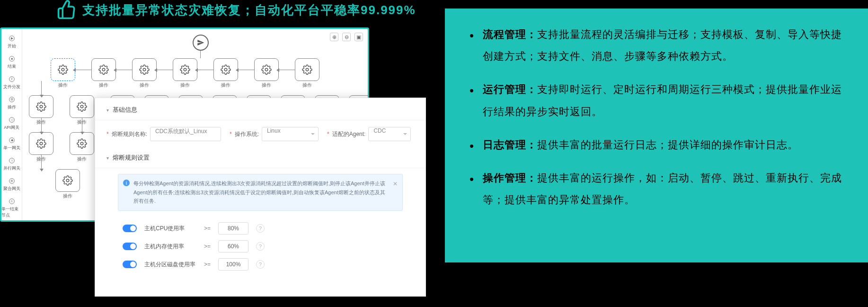 The height and width of the screenshot is (307, 868). What do you see at coordinates (390, 134) in the screenshot?
I see `agent-select: CDC` at bounding box center [390, 134].